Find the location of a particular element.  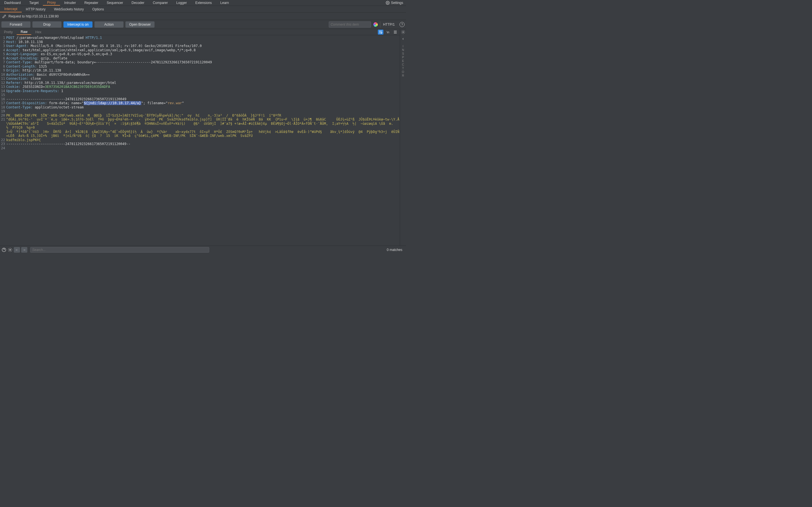

editor-tab-pretty: Pretty is located at coordinates (8, 32).